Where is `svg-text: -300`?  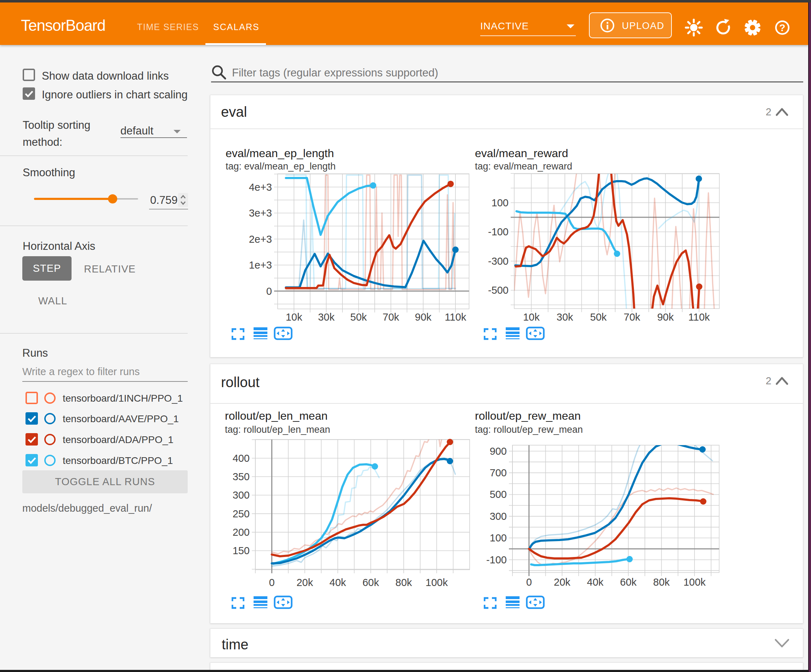 svg-text: -300 is located at coordinates (498, 261).